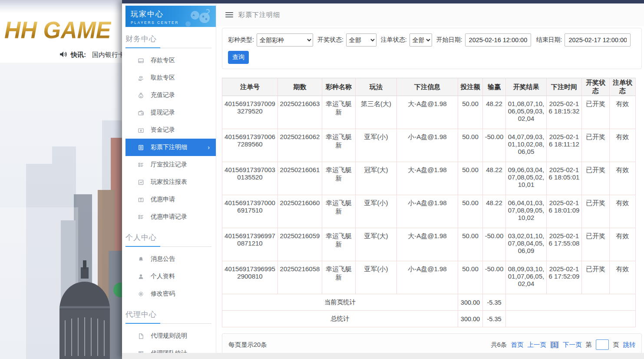 This screenshot has height=359, width=644. I want to click on sidebar-item-hall-bet-record: 厅室投注记录, so click(171, 165).